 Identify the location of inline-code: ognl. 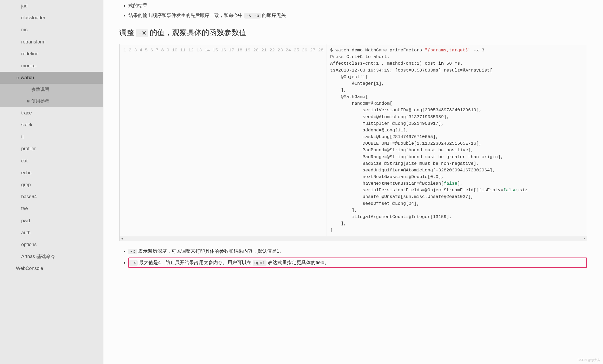
(260, 263).